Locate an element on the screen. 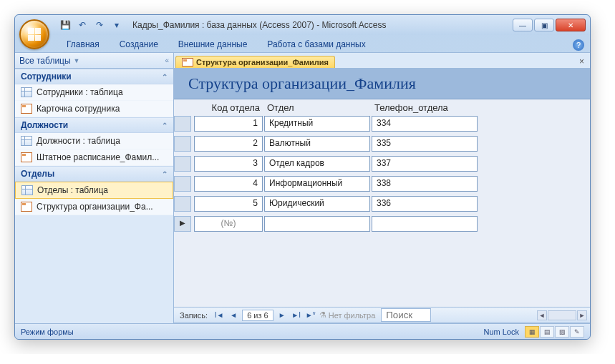 The width and height of the screenshot is (615, 364). filter-indicator: ⚗ Нет фильтра is located at coordinates (348, 315).